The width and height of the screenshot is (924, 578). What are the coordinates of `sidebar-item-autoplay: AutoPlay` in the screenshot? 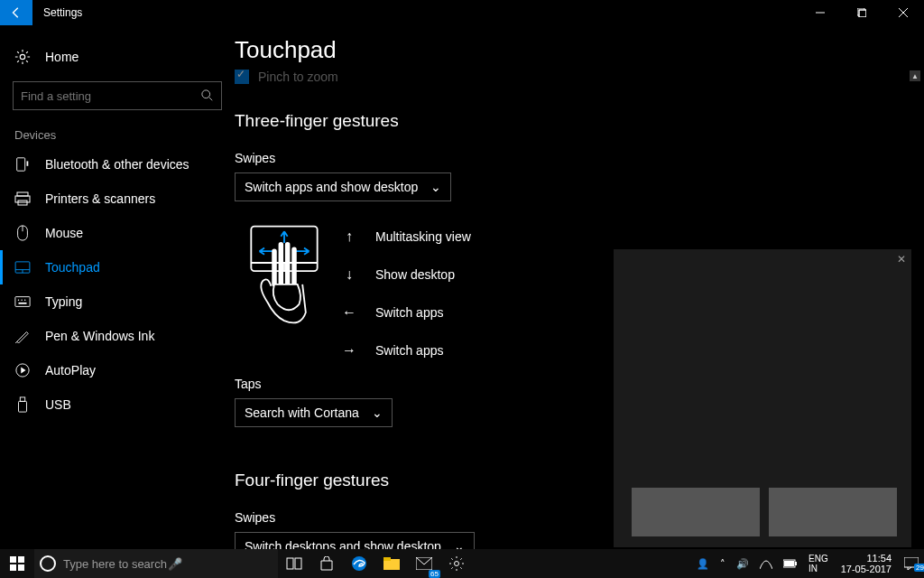 It's located at (117, 370).